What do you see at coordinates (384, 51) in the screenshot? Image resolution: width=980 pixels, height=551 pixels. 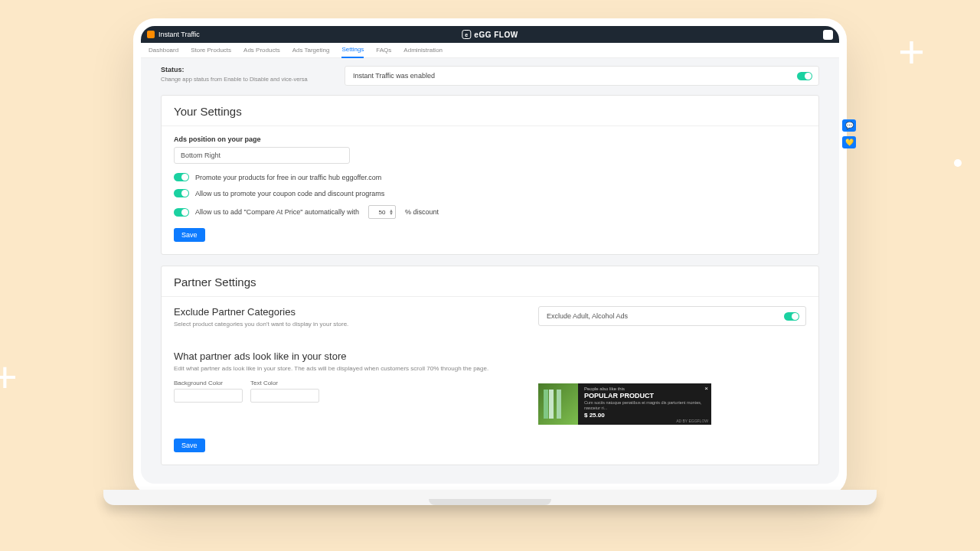 I see `nav-faqs: FAQs` at bounding box center [384, 51].